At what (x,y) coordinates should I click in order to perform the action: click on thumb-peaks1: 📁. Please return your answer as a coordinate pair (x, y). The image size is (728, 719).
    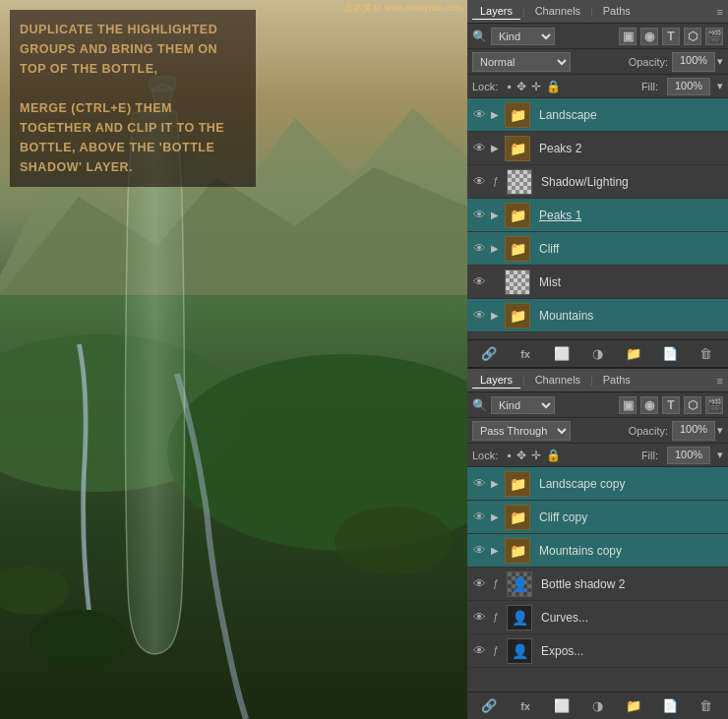
    Looking at the image, I should click on (517, 215).